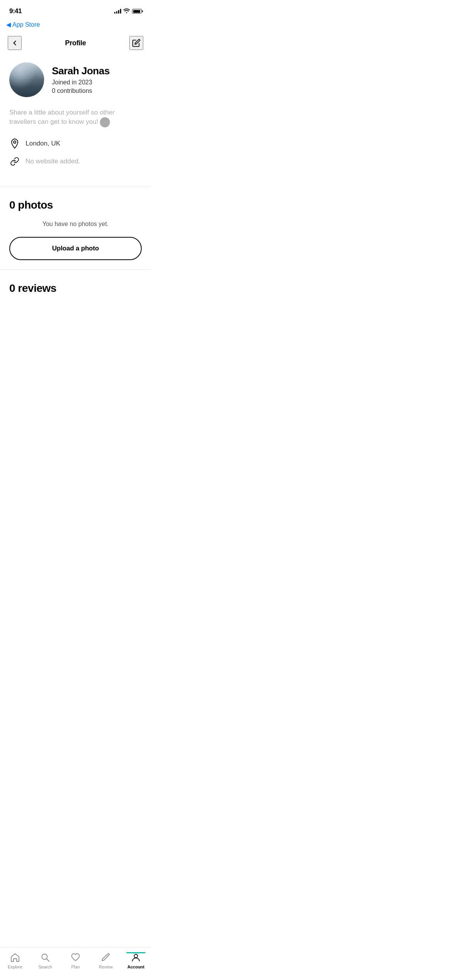 This screenshot has width=453, height=980. What do you see at coordinates (27, 80) in the screenshot?
I see `avatar` at bounding box center [27, 80].